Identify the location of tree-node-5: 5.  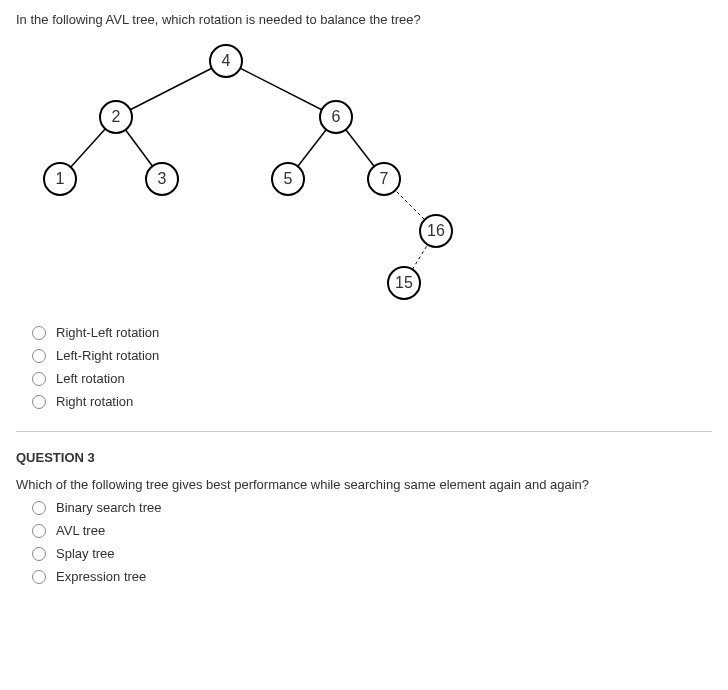
(288, 179).